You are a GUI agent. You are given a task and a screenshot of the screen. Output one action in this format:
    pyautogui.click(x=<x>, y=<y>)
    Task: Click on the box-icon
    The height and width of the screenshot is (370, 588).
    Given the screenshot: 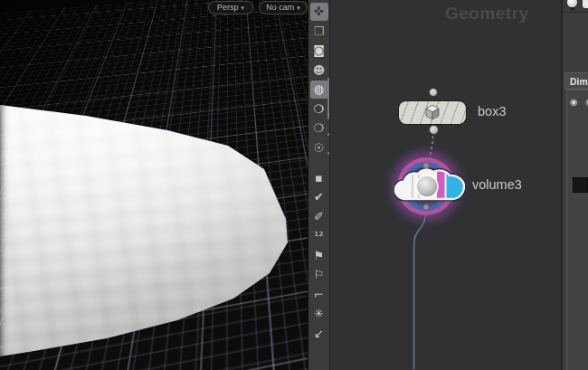 What is the action you would take?
    pyautogui.click(x=432, y=112)
    